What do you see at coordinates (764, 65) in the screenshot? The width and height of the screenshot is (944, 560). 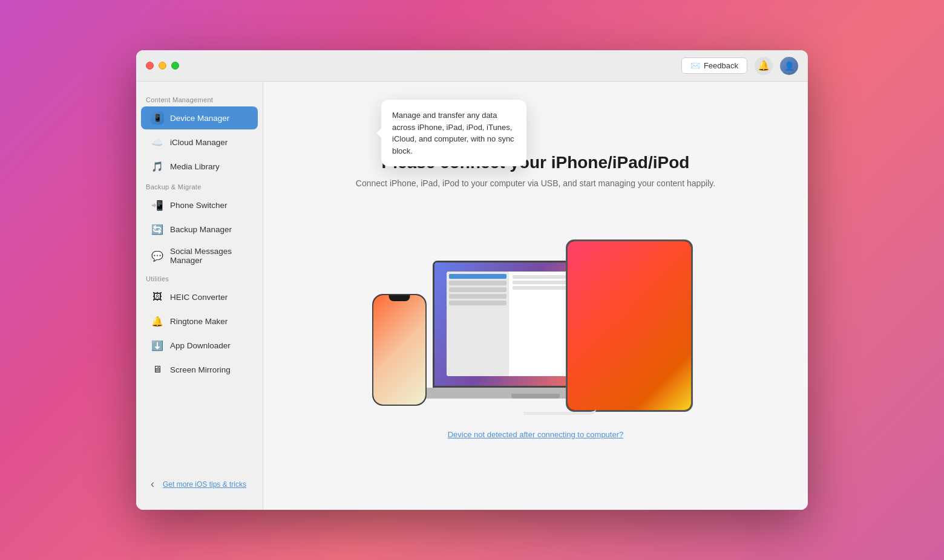 I see `notification-icon: 🔔` at bounding box center [764, 65].